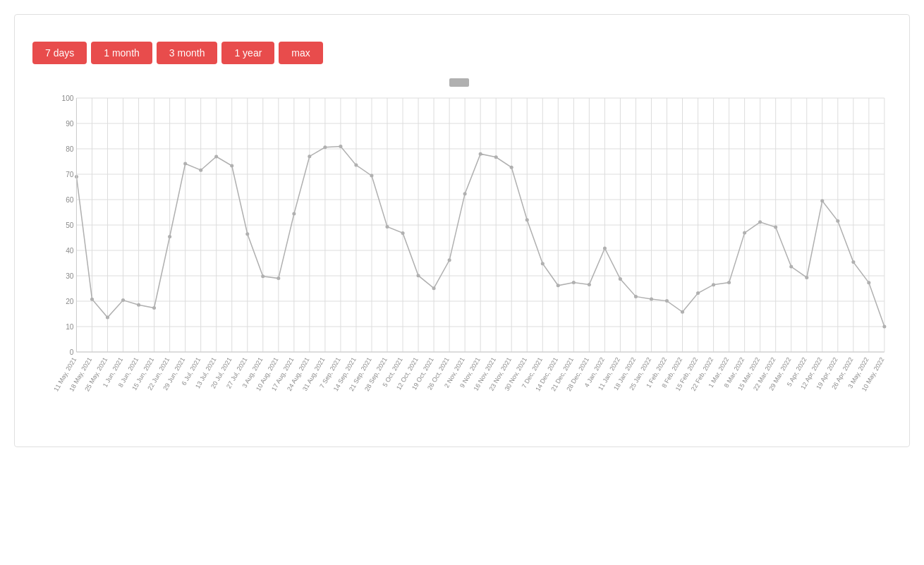 The height and width of the screenshot is (565, 924). Describe the element at coordinates (70, 277) in the screenshot. I see `svg-text: 30` at that location.